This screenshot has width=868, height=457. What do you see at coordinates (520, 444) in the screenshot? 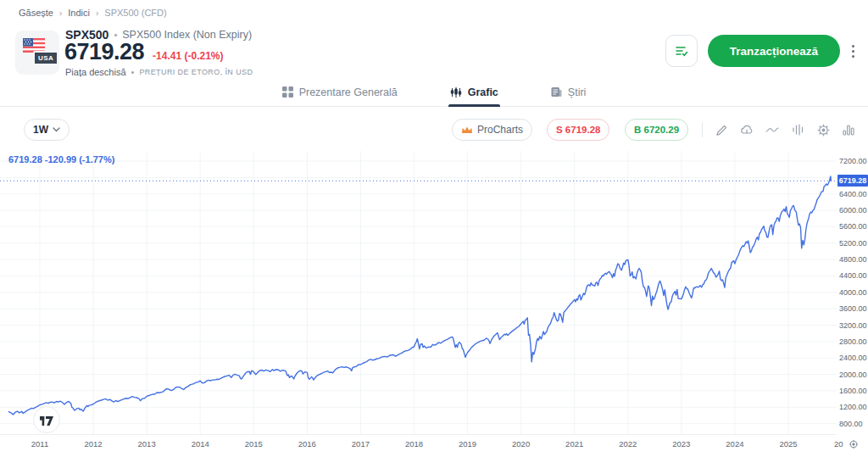
I see `x-axis-label: 2020` at bounding box center [520, 444].